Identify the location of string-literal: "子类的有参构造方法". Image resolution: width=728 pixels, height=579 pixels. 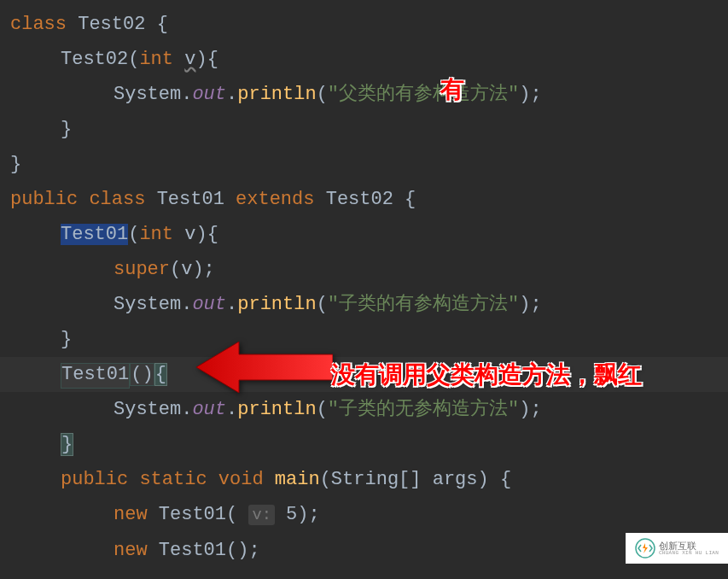
(423, 304).